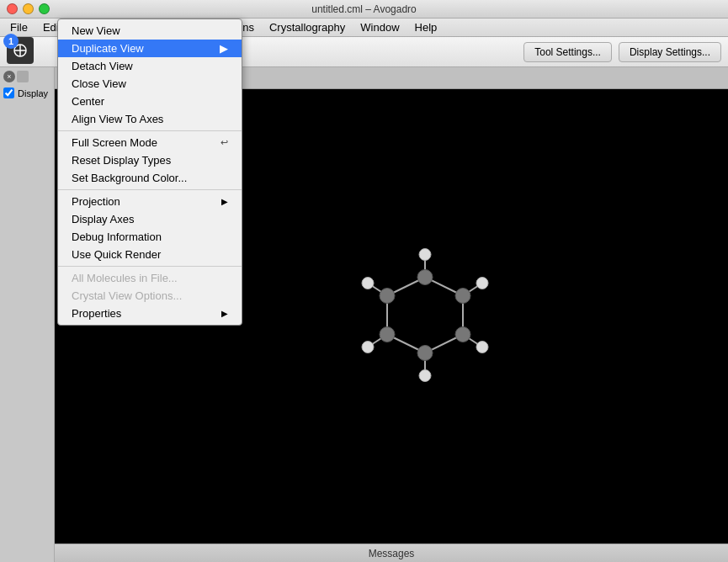 The image size is (728, 562). Describe the element at coordinates (150, 278) in the screenshot. I see `menu-all-molecules: All Molecules in File...` at that location.